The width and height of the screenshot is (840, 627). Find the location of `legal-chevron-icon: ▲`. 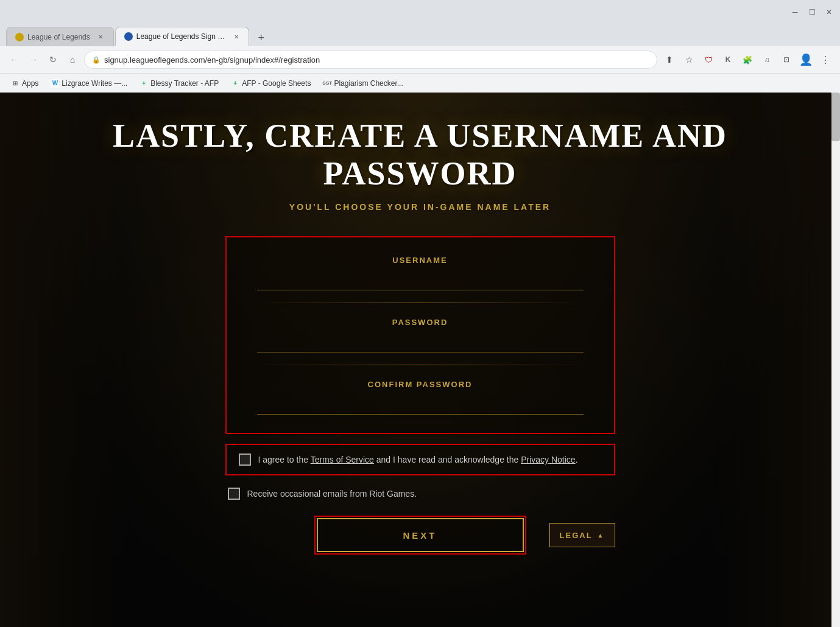

legal-chevron-icon: ▲ is located at coordinates (601, 536).